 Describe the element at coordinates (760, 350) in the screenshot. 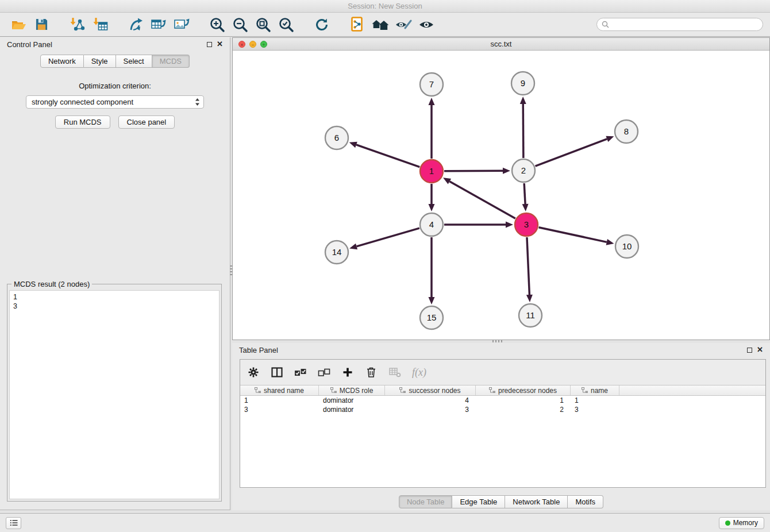

I see `close-table-panel-icon: ✕` at that location.